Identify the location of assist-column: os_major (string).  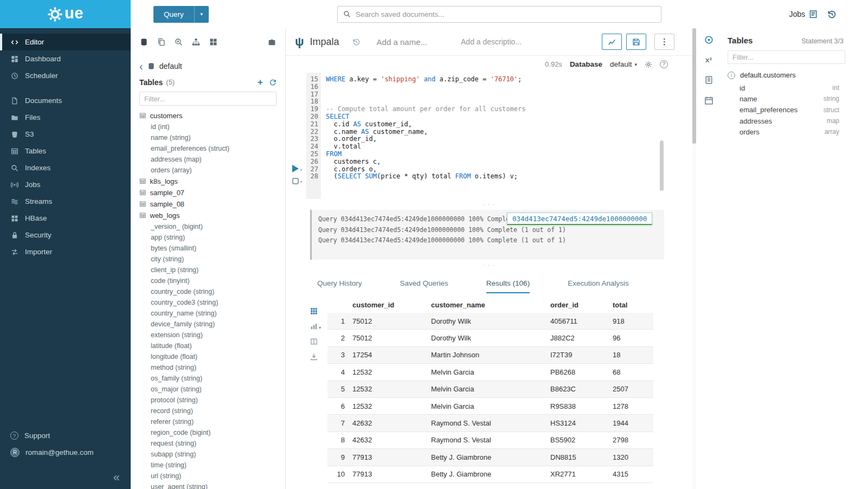
(208, 389).